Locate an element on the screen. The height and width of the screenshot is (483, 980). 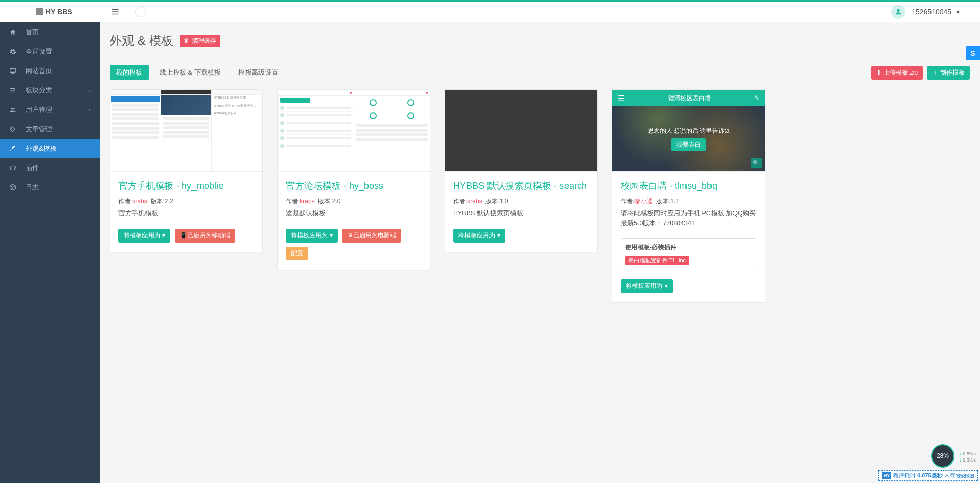
card-version: 2.2 is located at coordinates (169, 201).